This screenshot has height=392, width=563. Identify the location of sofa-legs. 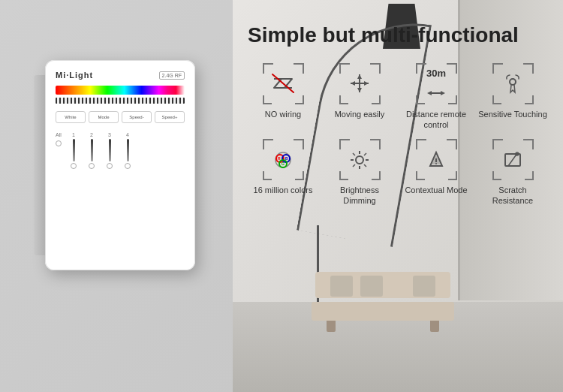
(383, 326).